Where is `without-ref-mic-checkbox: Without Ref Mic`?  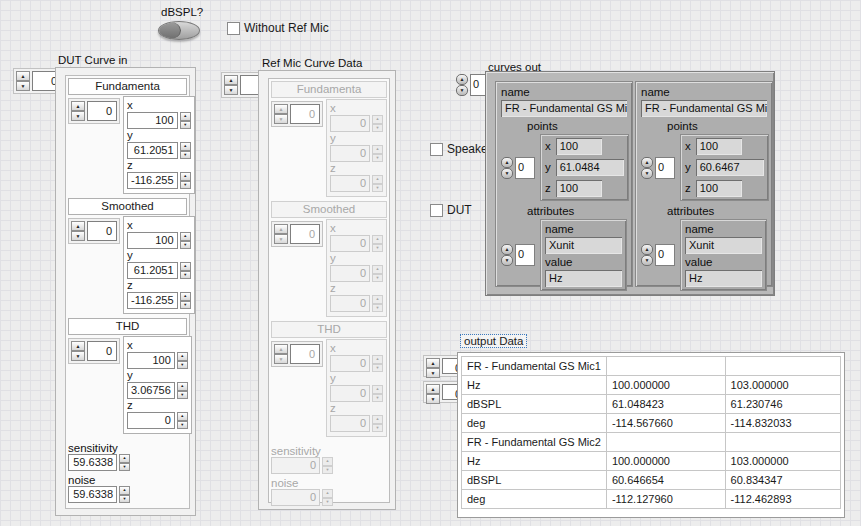
without-ref-mic-checkbox: Without Ref Mic is located at coordinates (278, 28).